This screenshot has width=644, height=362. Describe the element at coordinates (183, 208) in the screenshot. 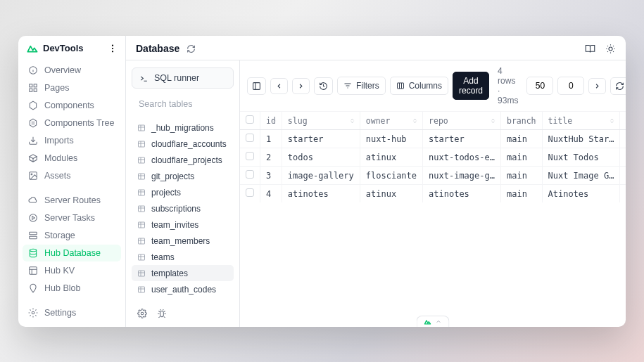

I see `table-item-subscriptions: subscriptions` at that location.